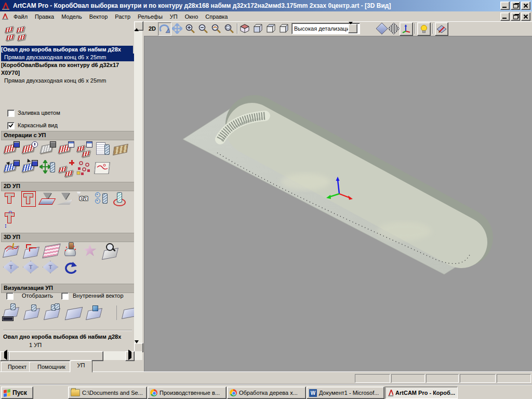 The height and width of the screenshot is (399, 532). What do you see at coordinates (11, 312) in the screenshot?
I see `simulate-toolpath-control-button` at bounding box center [11, 312].